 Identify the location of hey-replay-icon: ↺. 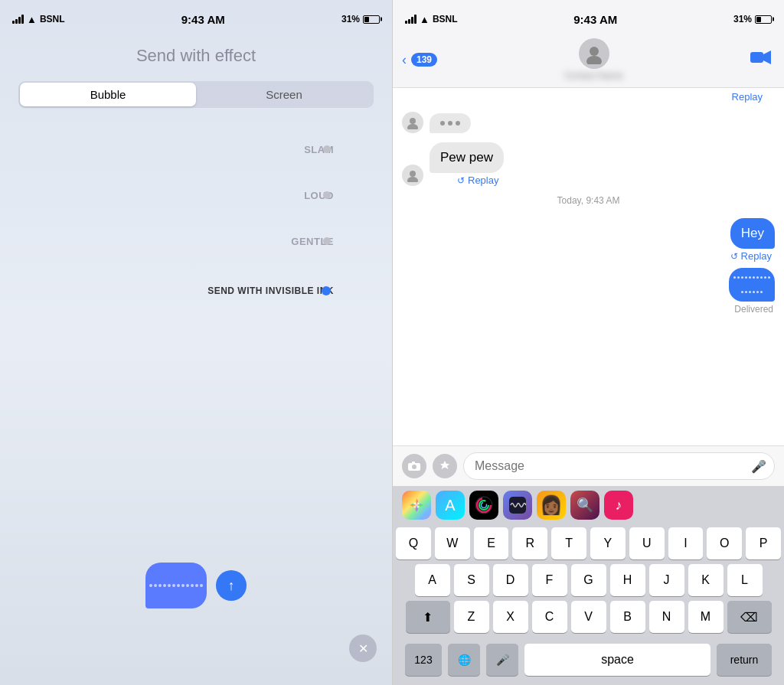
(734, 256).